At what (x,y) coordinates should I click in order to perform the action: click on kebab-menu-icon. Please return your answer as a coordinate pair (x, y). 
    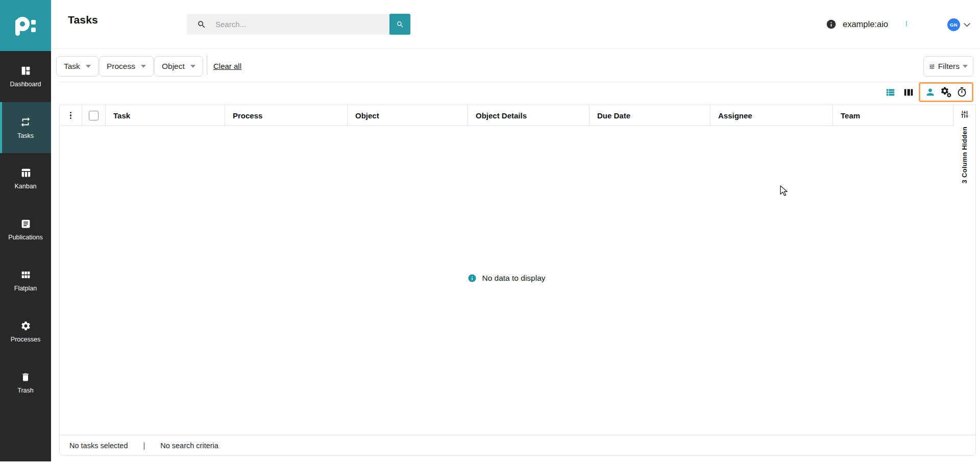
    Looking at the image, I should click on (70, 115).